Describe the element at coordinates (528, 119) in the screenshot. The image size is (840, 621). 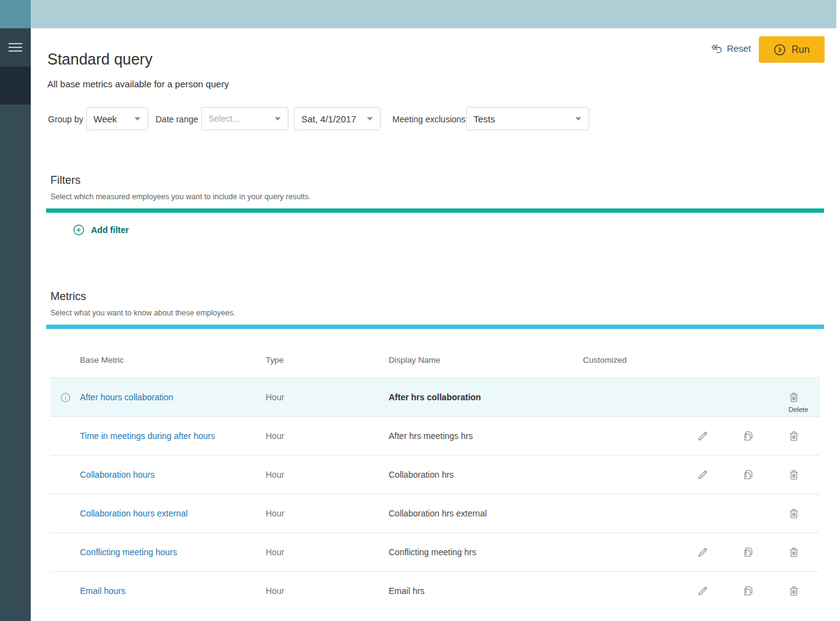
I see `meeting-exclusions-select: Tests` at that location.